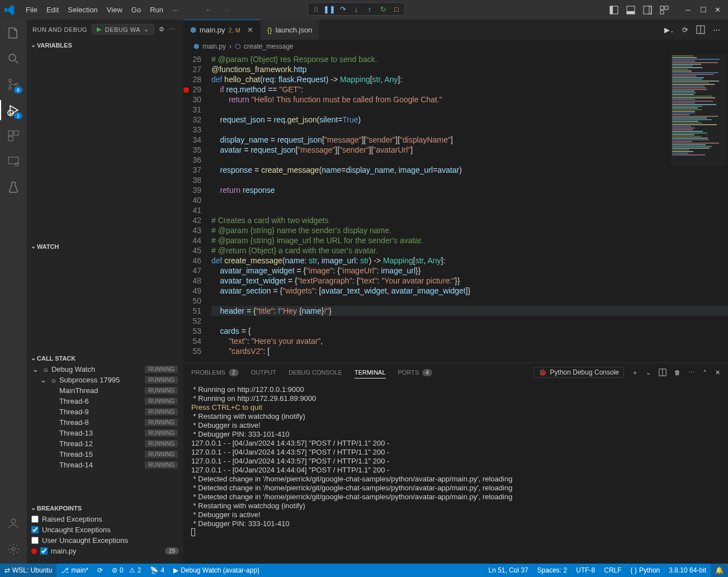 The height and width of the screenshot is (577, 728). What do you see at coordinates (701, 30) in the screenshot?
I see `split-editor-icon` at bounding box center [701, 30].